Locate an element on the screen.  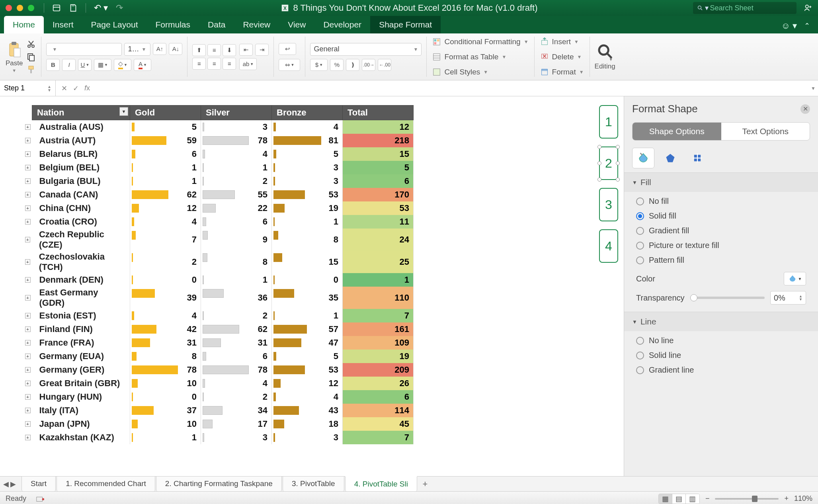
decrease-indent-icon: ⇤ is located at coordinates (246, 50).